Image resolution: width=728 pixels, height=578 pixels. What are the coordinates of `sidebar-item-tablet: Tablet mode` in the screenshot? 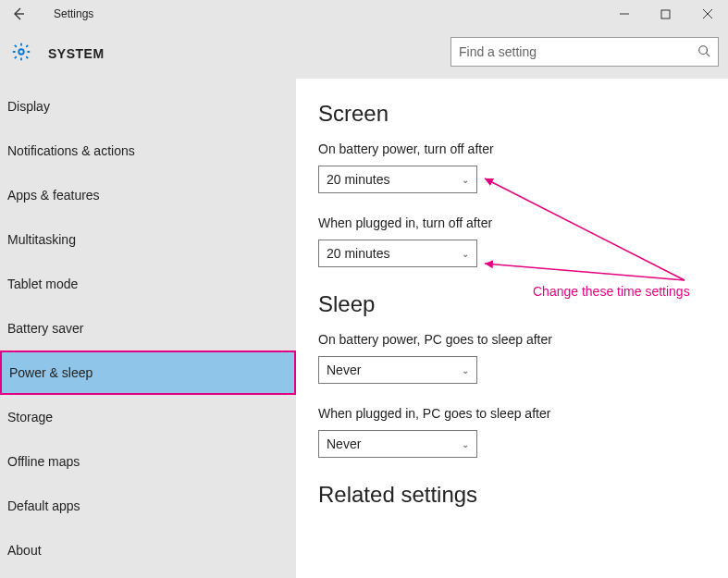 It's located at (148, 284).